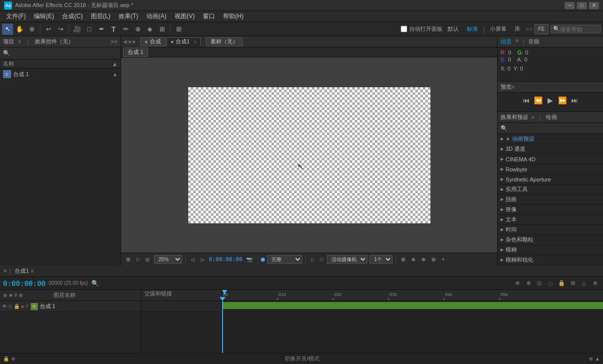 This screenshot has width=603, height=364. What do you see at coordinates (533, 117) in the screenshot?
I see `effects-menu-icon: ≡` at bounding box center [533, 117].